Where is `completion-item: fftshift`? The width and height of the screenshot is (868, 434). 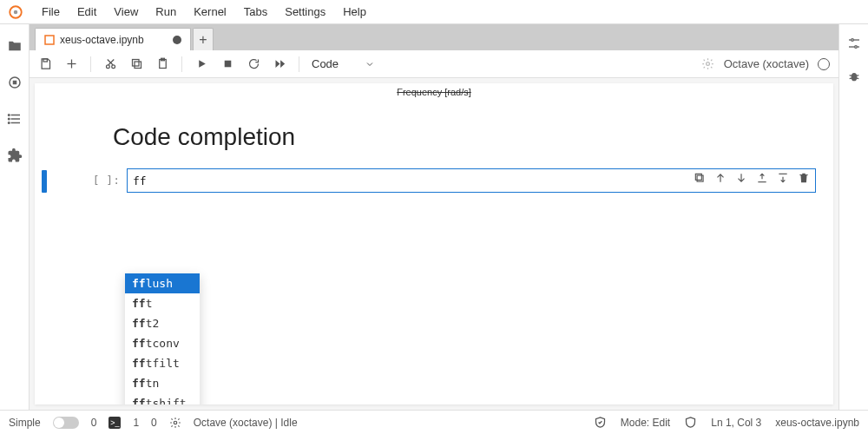 completion-item: fftshift is located at coordinates (162, 399).